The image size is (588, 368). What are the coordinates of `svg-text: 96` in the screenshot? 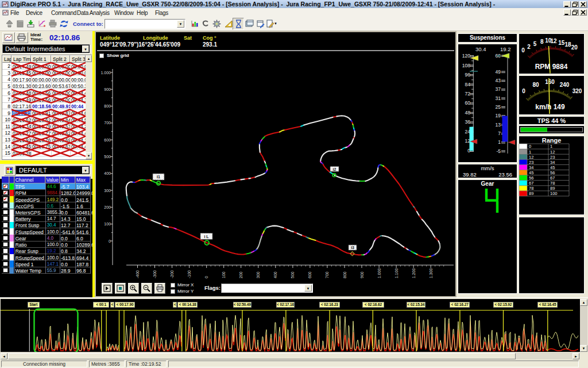 It's located at (468, 75).